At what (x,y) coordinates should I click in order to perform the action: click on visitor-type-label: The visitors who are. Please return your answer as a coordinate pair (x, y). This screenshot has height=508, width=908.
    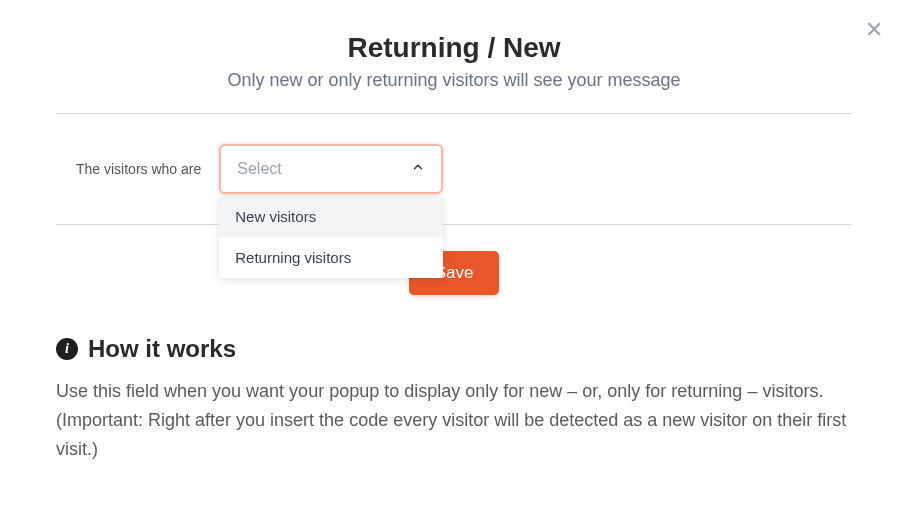
    Looking at the image, I should click on (138, 169).